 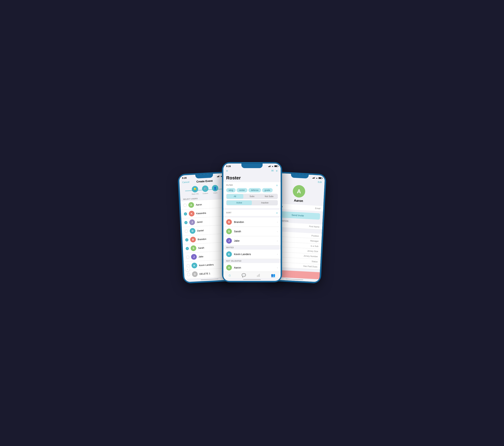 I want to click on step-basic-info: 💡 Basic Info, so click(x=195, y=190).